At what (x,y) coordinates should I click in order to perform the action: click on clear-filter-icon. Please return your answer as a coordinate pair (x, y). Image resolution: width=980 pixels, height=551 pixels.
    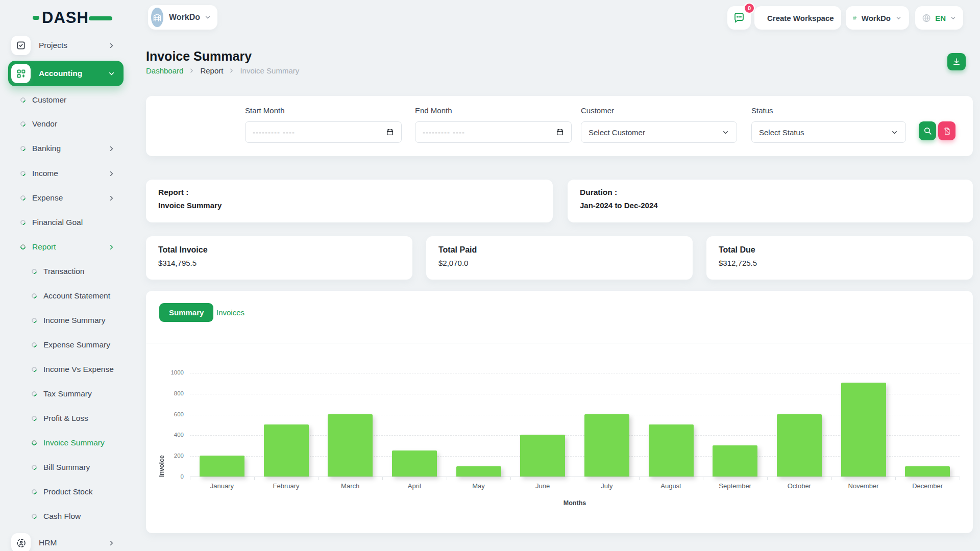
    Looking at the image, I should click on (947, 131).